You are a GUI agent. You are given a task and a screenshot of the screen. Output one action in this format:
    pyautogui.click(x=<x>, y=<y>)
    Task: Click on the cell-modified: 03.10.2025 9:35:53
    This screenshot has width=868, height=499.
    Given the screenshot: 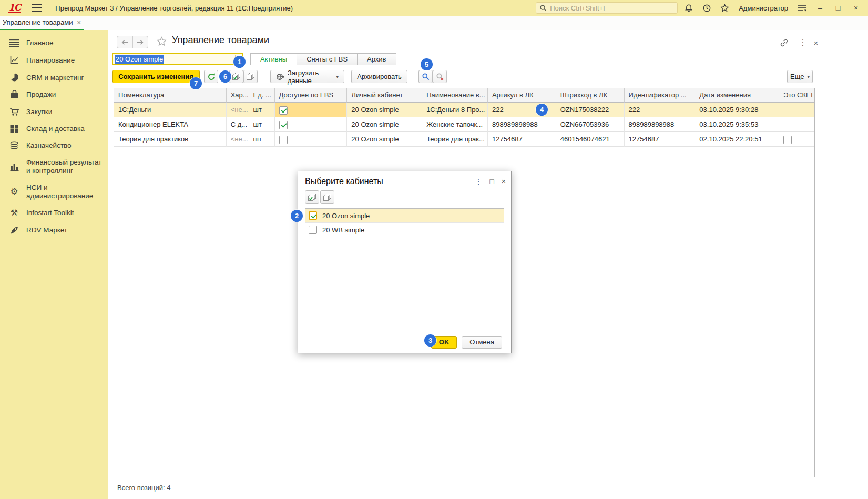 What is the action you would take?
    pyautogui.click(x=737, y=125)
    